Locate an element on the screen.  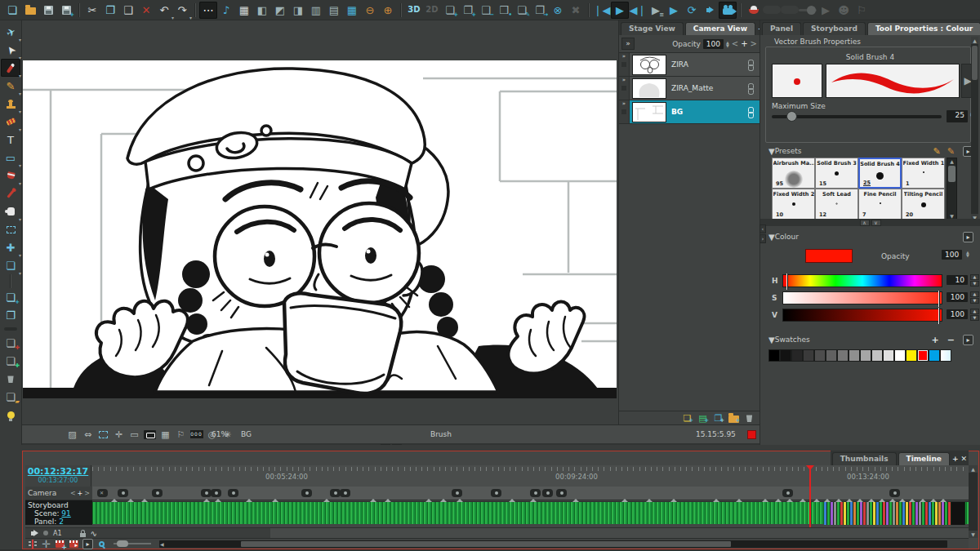
delete-panel-button is located at coordinates (11, 379).